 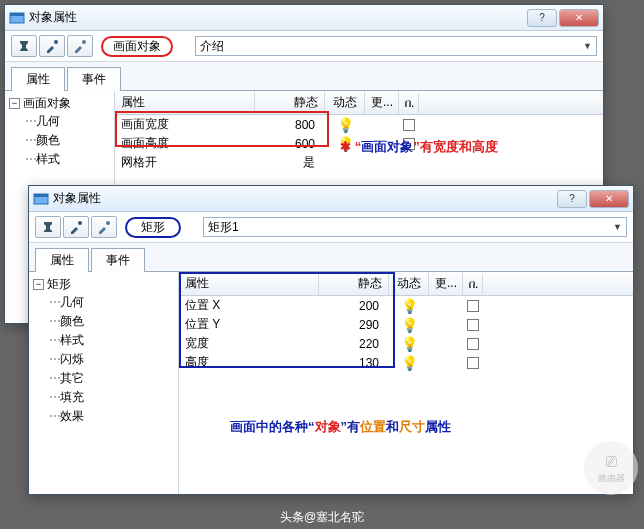 What do you see at coordinates (415, 227) in the screenshot?
I see `object-selector-combo: 矩形1 ▼` at bounding box center [415, 227].